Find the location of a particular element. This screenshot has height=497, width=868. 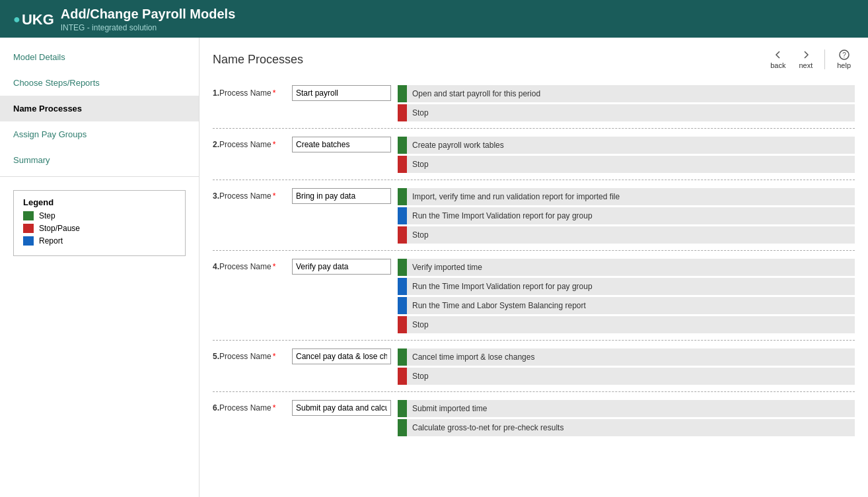

legend-box: Legend StepStop/PauseReport is located at coordinates (99, 223).